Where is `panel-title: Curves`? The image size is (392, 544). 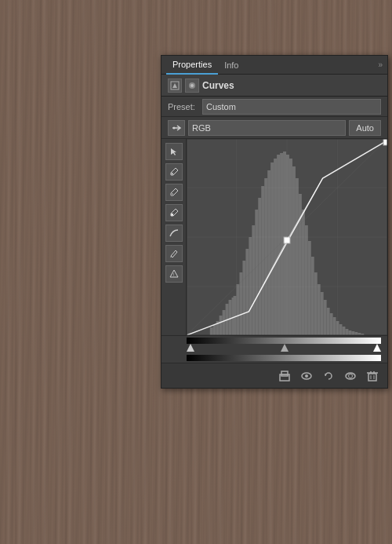 panel-title: Curves is located at coordinates (218, 86).